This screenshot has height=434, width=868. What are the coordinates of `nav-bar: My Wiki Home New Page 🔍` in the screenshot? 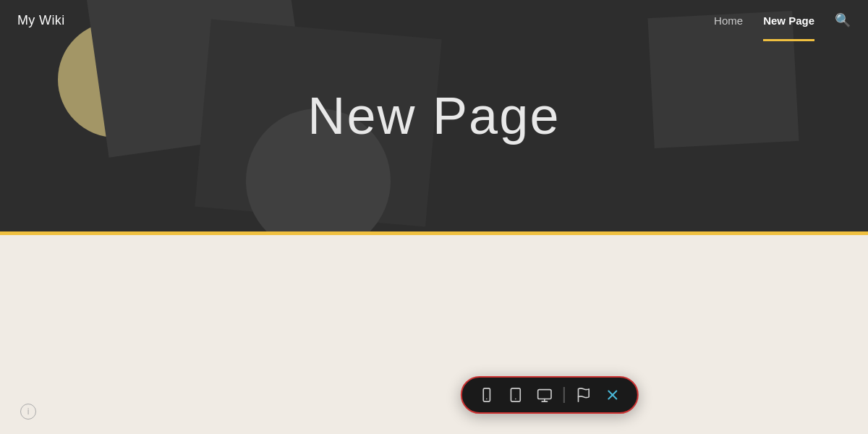 It's located at (434, 20).